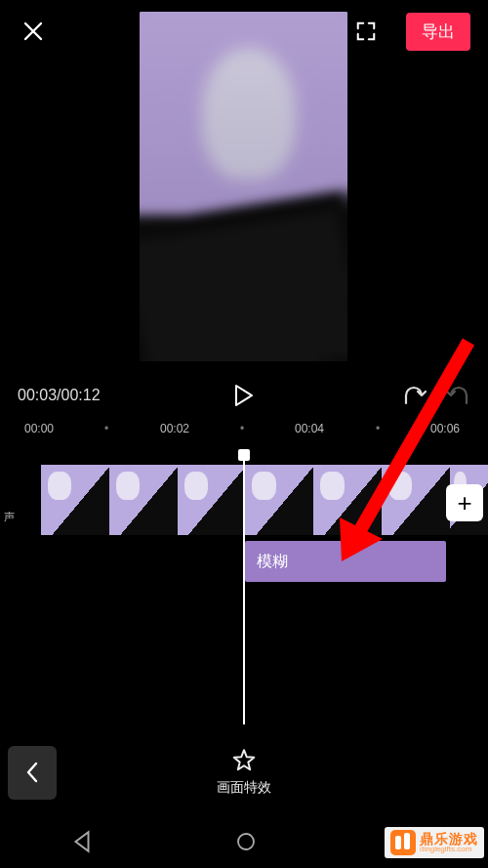 The height and width of the screenshot is (868, 488). Describe the element at coordinates (309, 429) in the screenshot. I see `ruler-tick: 00:04` at that location.